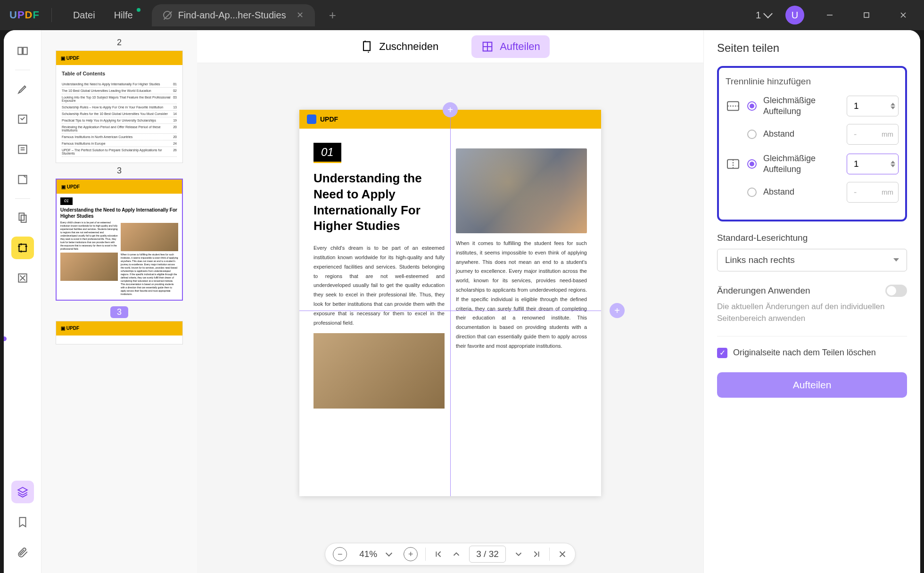 The width and height of the screenshot is (924, 573). Describe the element at coordinates (752, 164) in the screenshot. I see `radio-v-equal` at that location.